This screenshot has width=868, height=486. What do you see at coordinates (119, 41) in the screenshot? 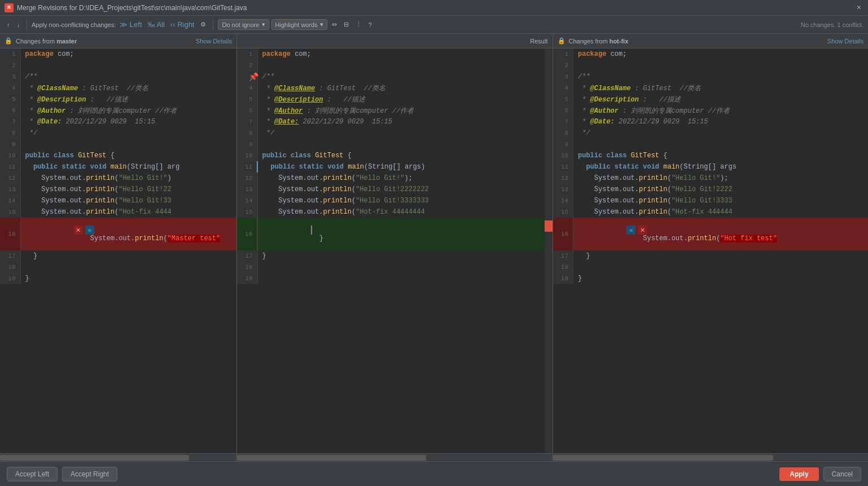
I see `left-panel-header: 🔒 Changes from master Show Details` at bounding box center [119, 41].